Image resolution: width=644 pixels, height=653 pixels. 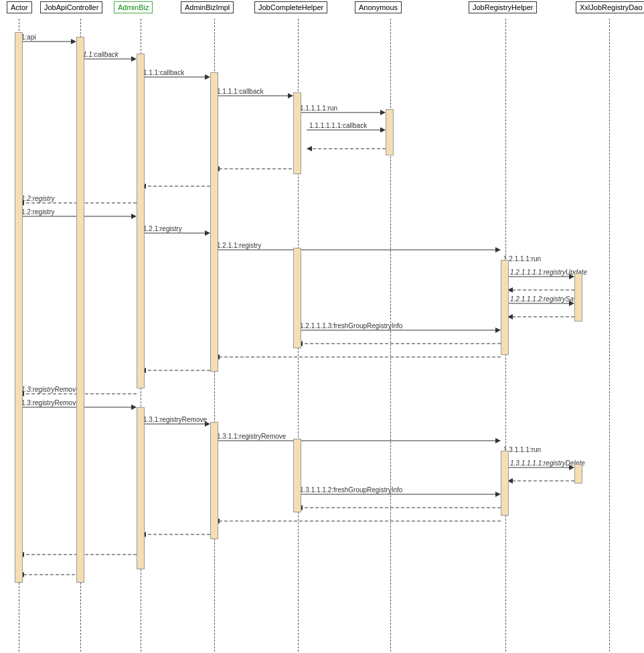 What do you see at coordinates (240, 91) in the screenshot?
I see `svg-text: 1.1.1.1:callback` at bounding box center [240, 91].